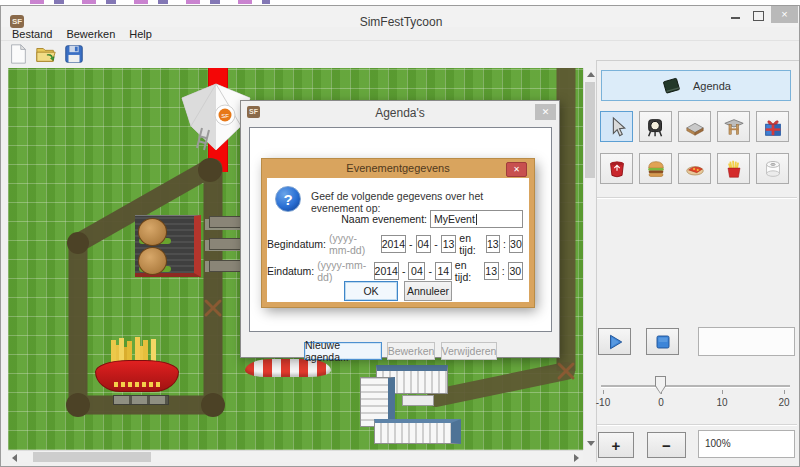 The image size is (800, 467). What do you see at coordinates (288, 199) in the screenshot?
I see `question-icon: ?` at bounding box center [288, 199].